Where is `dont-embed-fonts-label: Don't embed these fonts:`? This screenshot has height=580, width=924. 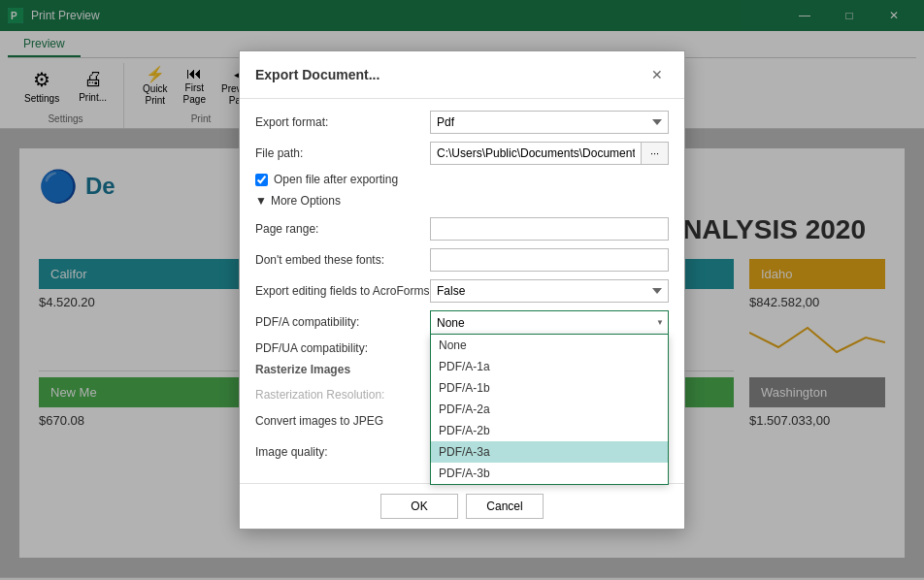
dont-embed-fonts-label: Don't embed these fonts: is located at coordinates (343, 260).